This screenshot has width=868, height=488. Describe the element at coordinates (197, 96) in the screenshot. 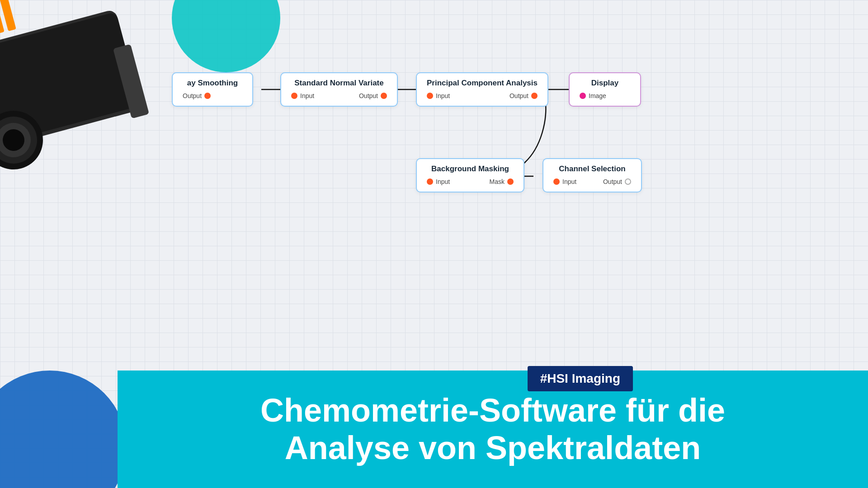

I see `smoothing-output-port: Output` at that location.